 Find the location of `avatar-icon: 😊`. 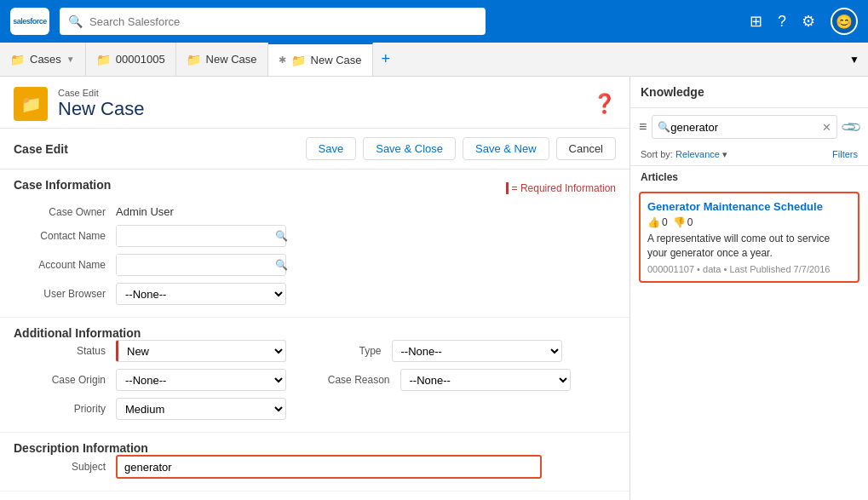

avatar-icon: 😊 is located at coordinates (844, 22).